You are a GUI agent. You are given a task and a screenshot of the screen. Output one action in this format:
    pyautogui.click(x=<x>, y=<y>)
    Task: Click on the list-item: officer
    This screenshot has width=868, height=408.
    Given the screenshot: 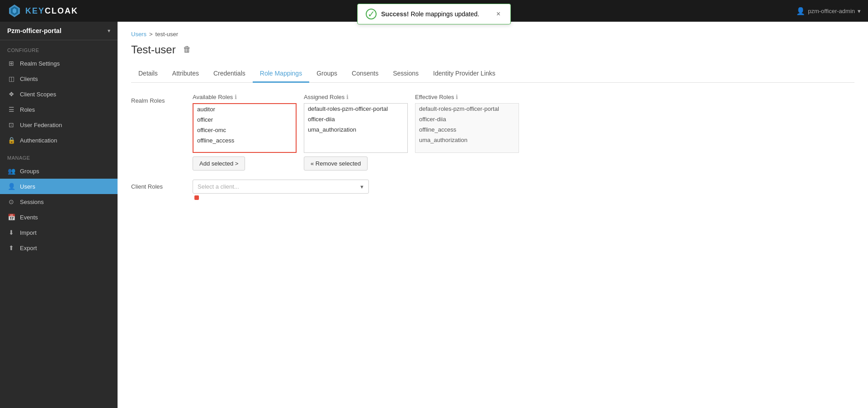 What is the action you would take?
    pyautogui.click(x=245, y=119)
    